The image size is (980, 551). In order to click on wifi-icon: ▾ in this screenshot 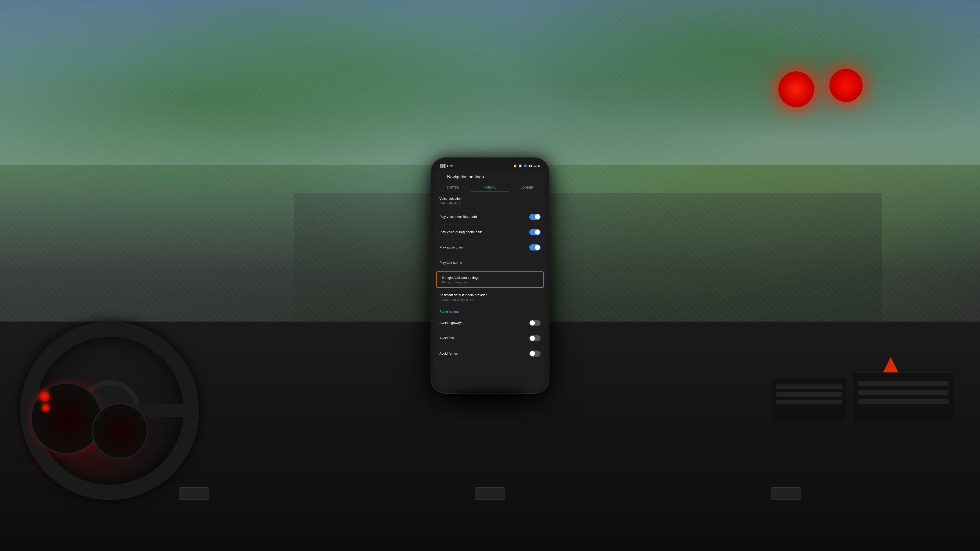, I will do `click(448, 166)`.